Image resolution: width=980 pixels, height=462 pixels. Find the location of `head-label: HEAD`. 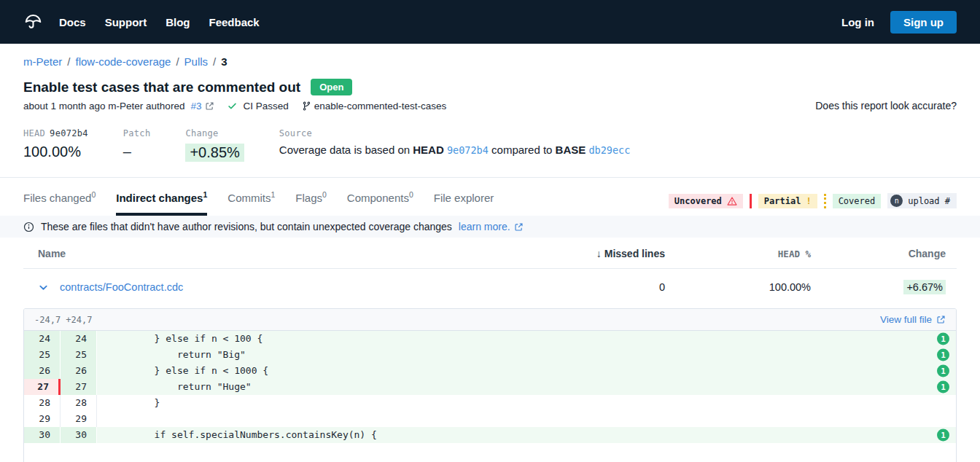

head-label: HEAD is located at coordinates (34, 133).